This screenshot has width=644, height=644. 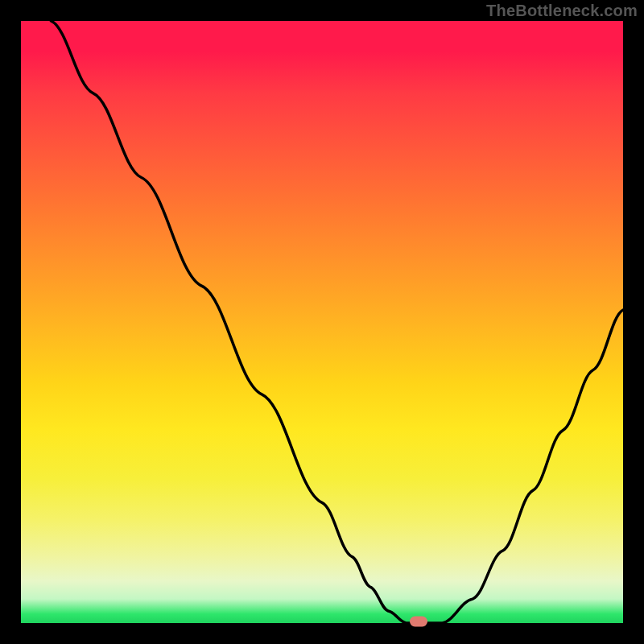 What do you see at coordinates (419, 621) in the screenshot?
I see `optimal-marker` at bounding box center [419, 621].